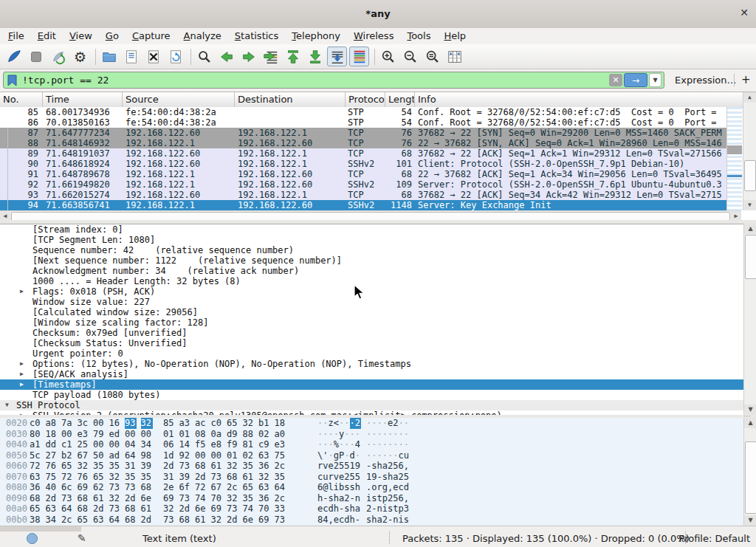  I want to click on hex-byte: 68, so click(83, 509).